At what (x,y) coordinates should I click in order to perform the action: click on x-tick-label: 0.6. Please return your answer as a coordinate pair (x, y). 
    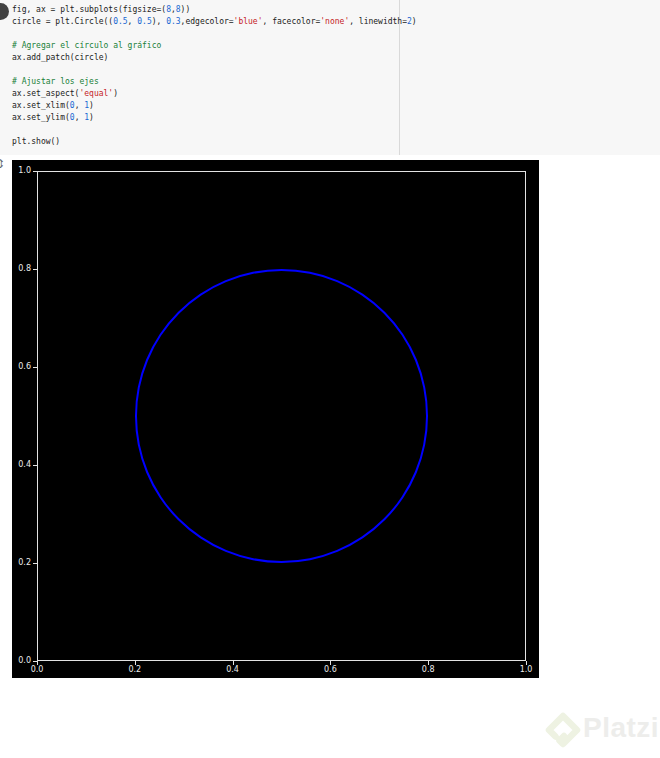
    Looking at the image, I should click on (330, 670).